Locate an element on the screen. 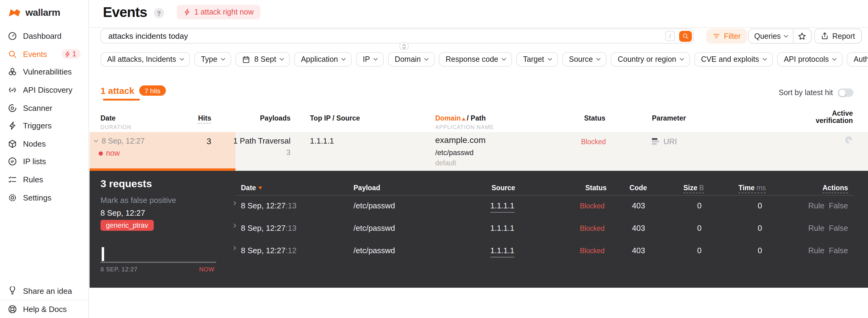 The height and width of the screenshot is (318, 868). detail-col-date: Date is located at coordinates (251, 188).